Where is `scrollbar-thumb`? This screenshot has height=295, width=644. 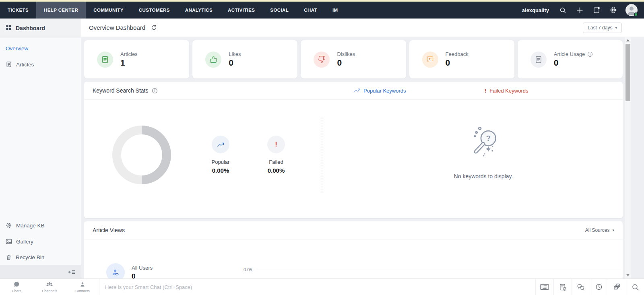 scrollbar-thumb is located at coordinates (628, 72).